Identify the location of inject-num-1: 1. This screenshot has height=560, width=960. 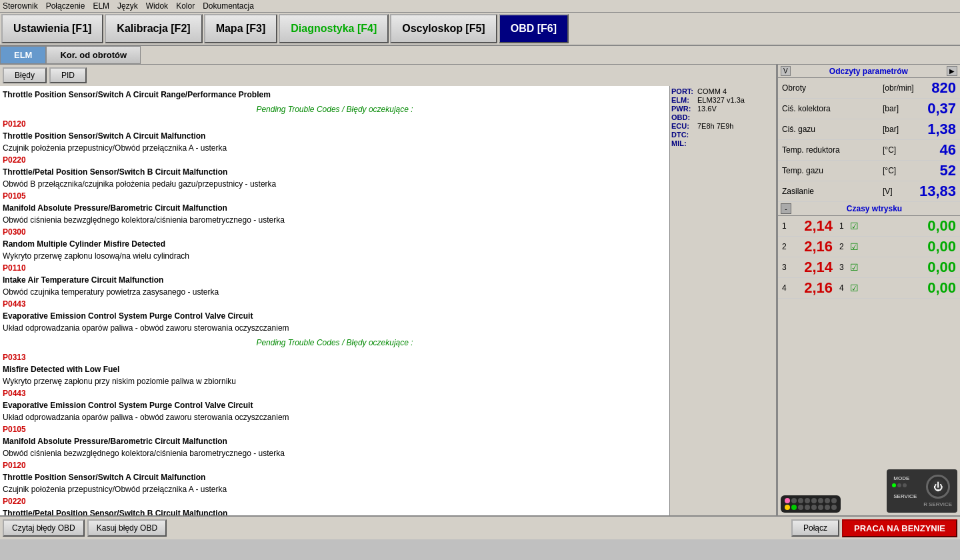
(787, 226).